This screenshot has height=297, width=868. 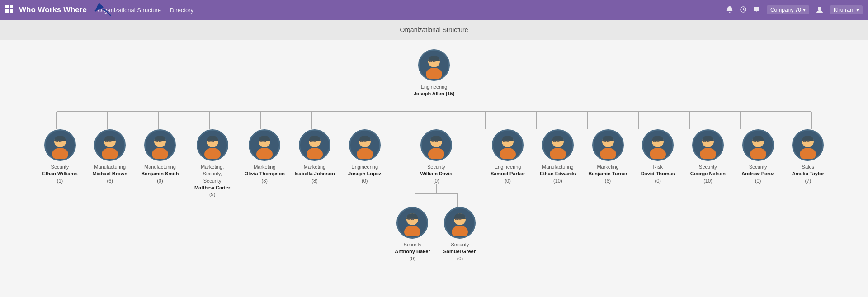 What do you see at coordinates (758, 157) in the screenshot?
I see `node-andrew-perez: Security Andrew Perez (0)` at bounding box center [758, 157].